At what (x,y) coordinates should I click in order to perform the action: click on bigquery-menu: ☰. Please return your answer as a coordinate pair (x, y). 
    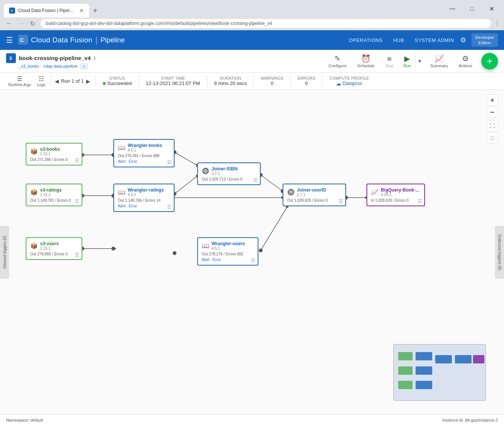
    Looking at the image, I should click on (420, 201).